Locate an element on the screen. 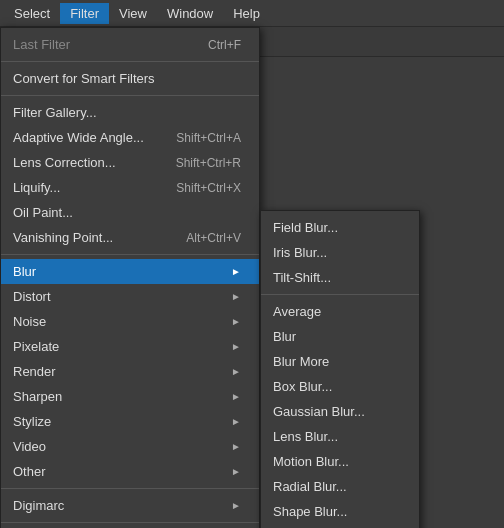  pixelate-arrow-icon: ► is located at coordinates (236, 346).